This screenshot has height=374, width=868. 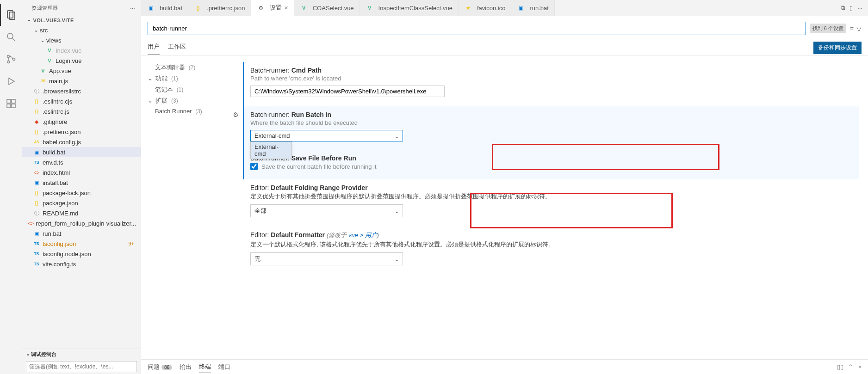 I want to click on nav-notebook: 笔记本 (1), so click(x=190, y=90).